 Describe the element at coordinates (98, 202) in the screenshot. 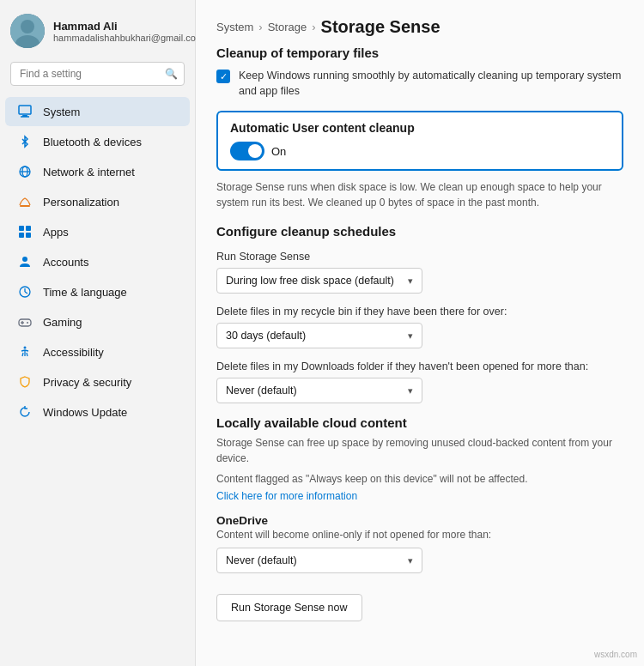

I see `sidebar-item-personalization: Personalization` at that location.